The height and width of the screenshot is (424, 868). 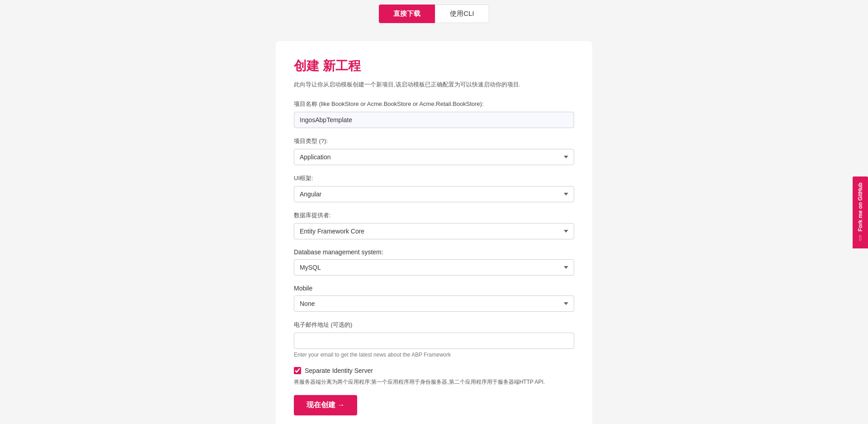 I want to click on project-name-label: 项目名称 (like BookStore or Acme.BookStore o…, so click(x=434, y=104).